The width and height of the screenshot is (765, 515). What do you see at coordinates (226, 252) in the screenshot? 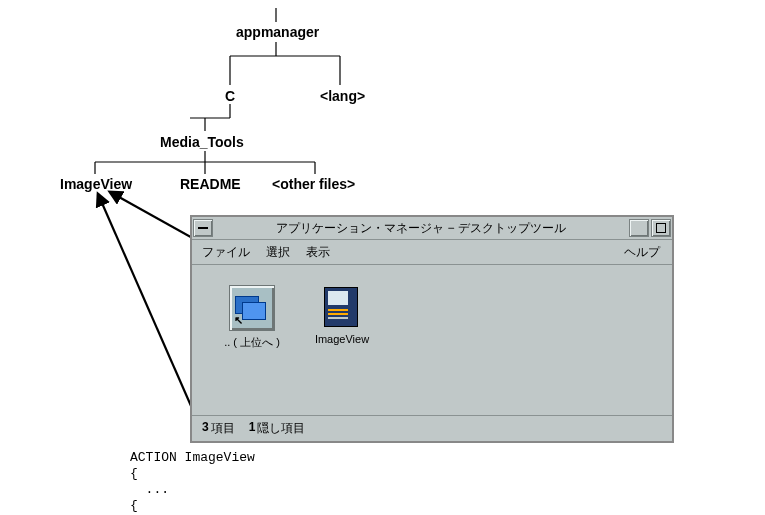
I see `menu-file: ファイル` at bounding box center [226, 252].